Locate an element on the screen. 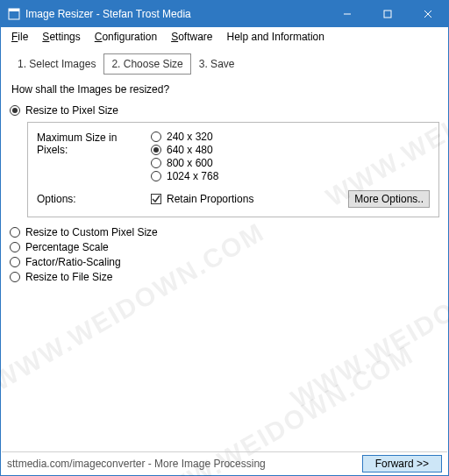  mode-label: Resize to Custom Pixel Size is located at coordinates (91, 232).